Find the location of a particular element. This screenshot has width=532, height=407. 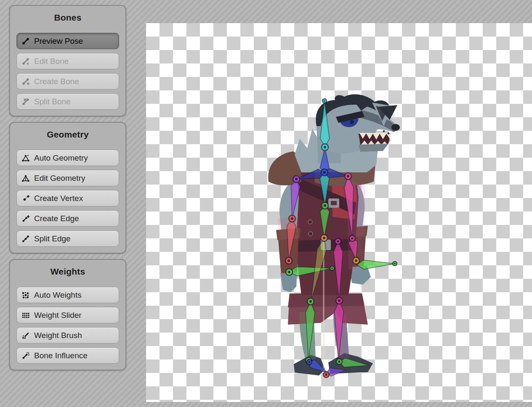

button-label: Preview Pose is located at coordinates (59, 41).